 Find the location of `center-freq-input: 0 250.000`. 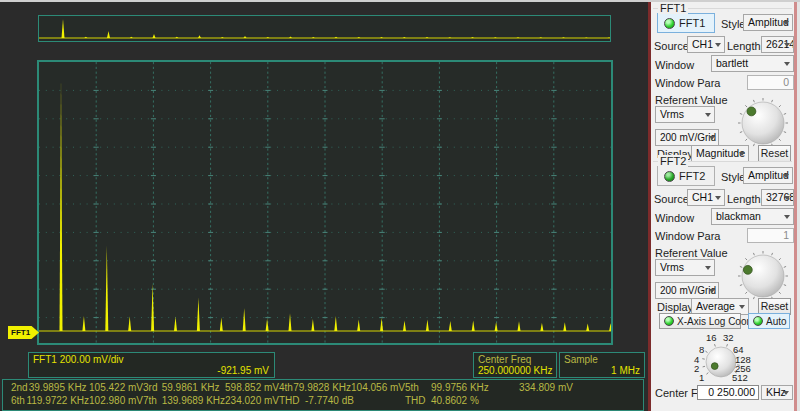

center-freq-input: 0 250.000 is located at coordinates (728, 392).